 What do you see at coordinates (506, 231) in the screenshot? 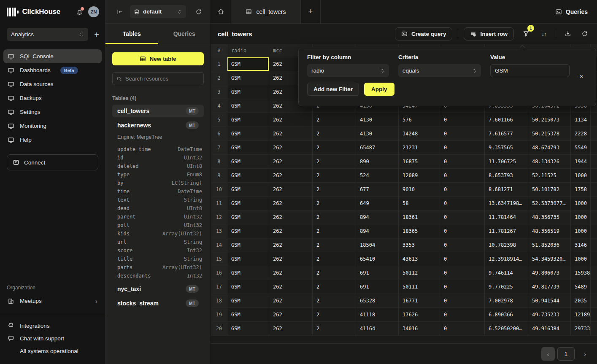
I see `grid-cell: 11.781267` at bounding box center [506, 231].